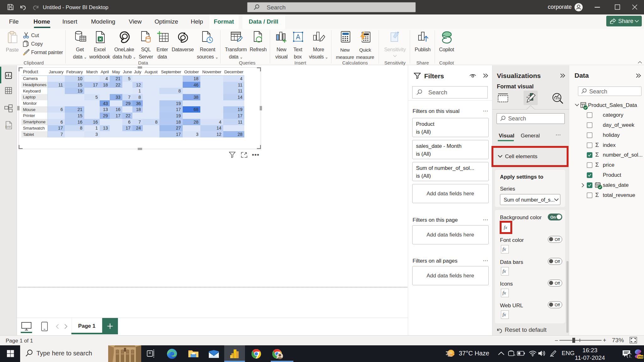 This screenshot has width=644, height=362. Describe the element at coordinates (630, 356) in the screenshot. I see `svg-text: 1` at that location.